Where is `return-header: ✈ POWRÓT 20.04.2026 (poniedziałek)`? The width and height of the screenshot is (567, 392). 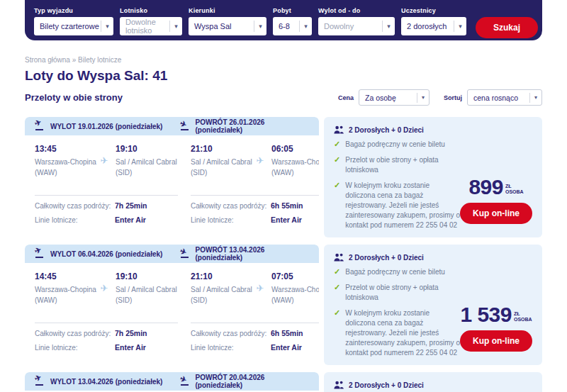
return-header: ✈ POWRÓT 20.04.2026 (poniedziałek) is located at coordinates (247, 381).